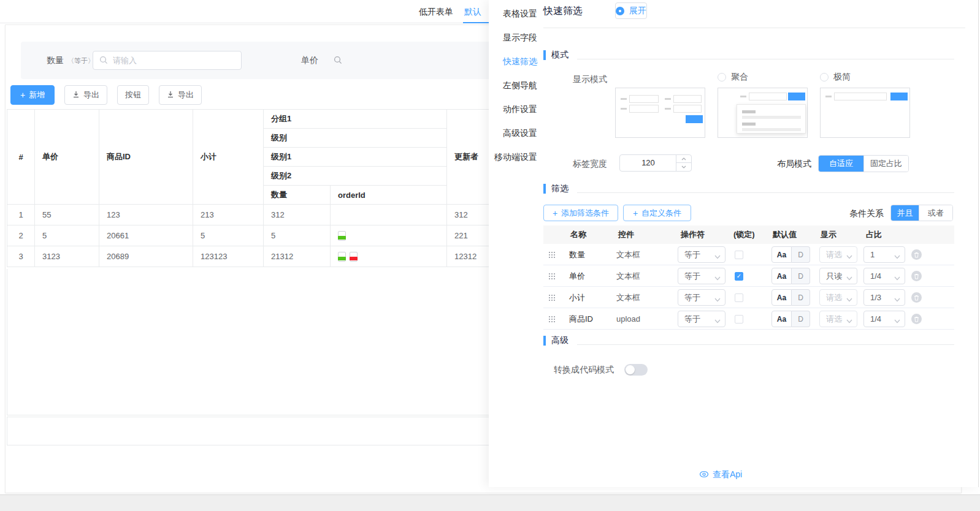 The width and height of the screenshot is (980, 511). Describe the element at coordinates (865, 113) in the screenshot. I see `mode-thumbnail-minimal` at that location.